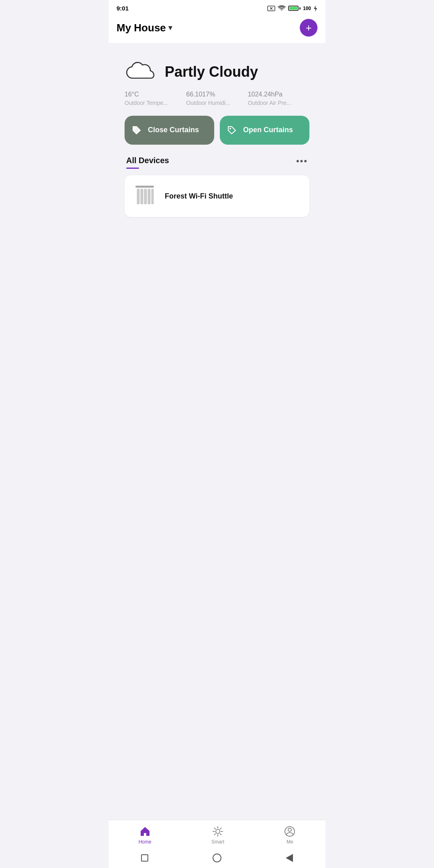  Describe the element at coordinates (217, 186) in the screenshot. I see `devices-section: All Devices •••` at that location.